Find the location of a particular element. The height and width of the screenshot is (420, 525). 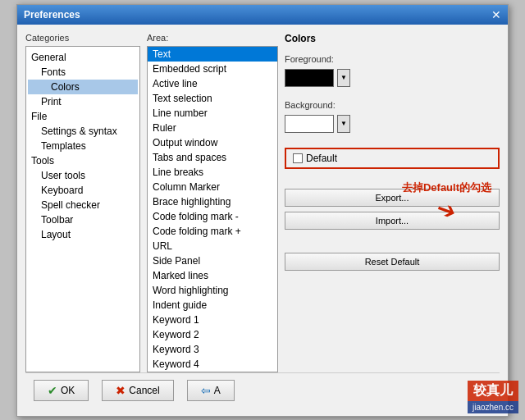

import-button: Import... is located at coordinates (392, 221).